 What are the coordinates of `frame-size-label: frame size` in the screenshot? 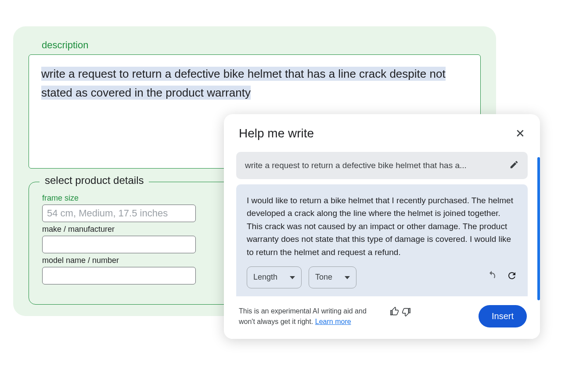 It's located at (134, 198).